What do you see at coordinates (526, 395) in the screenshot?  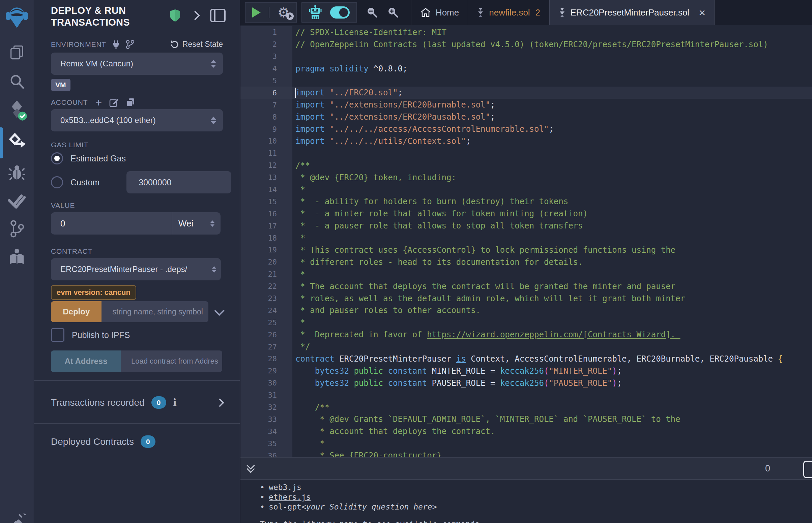 I see `code-line: 31` at bounding box center [526, 395].